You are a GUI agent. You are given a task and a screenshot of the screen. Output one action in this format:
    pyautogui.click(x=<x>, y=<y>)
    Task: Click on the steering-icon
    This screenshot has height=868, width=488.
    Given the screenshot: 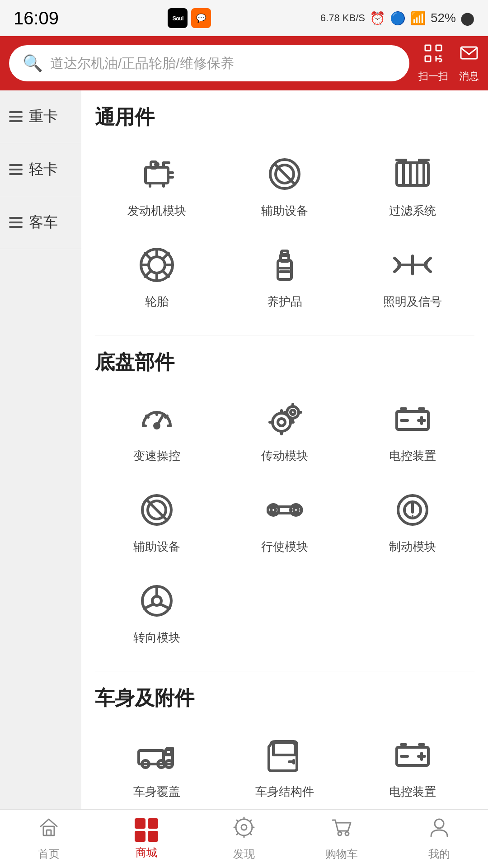 What is the action you would take?
    pyautogui.click(x=157, y=601)
    